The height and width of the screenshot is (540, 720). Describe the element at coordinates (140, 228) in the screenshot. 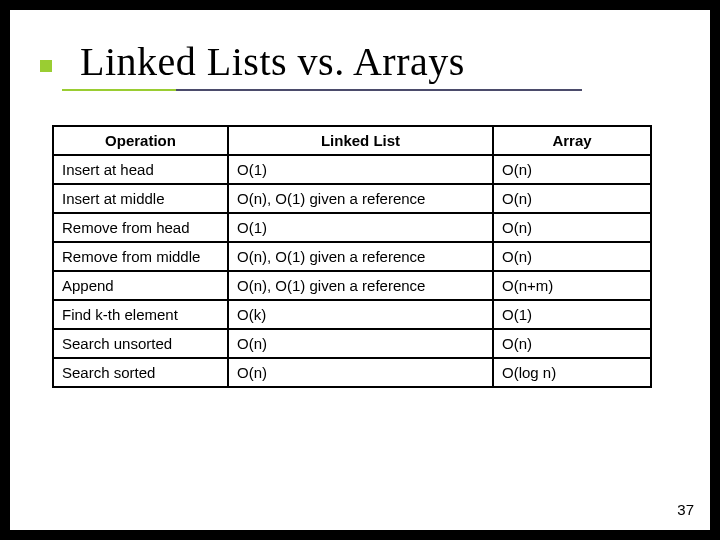

I see `cell-operation: Remove from head` at that location.